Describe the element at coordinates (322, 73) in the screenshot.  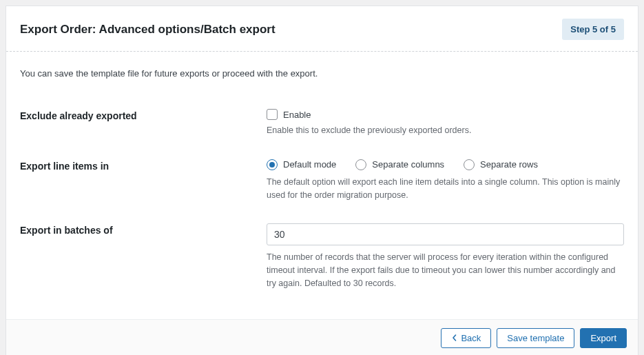
I see `intro-text: You can save the template file for futur…` at that location.